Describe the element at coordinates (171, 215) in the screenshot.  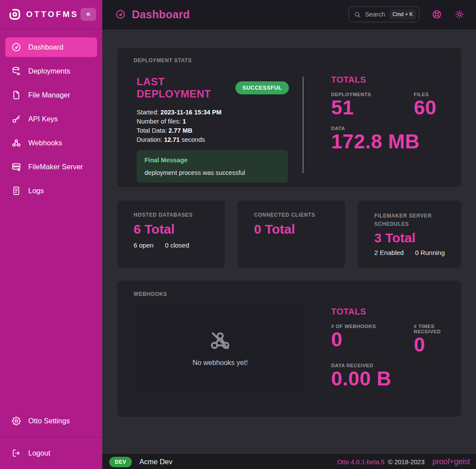
I see `hosted-databases-label: HOSTED DATABASES` at that location.